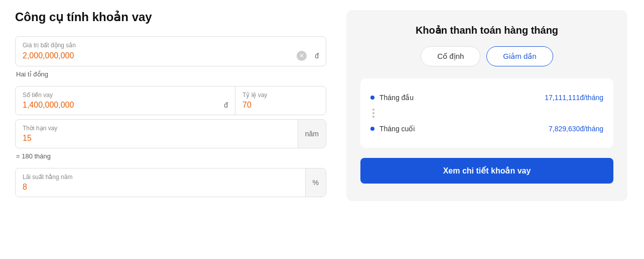 This screenshot has width=644, height=259. Describe the element at coordinates (171, 183) in the screenshot. I see `interest-rate-group: Lãi suất hằng năm %` at that location.